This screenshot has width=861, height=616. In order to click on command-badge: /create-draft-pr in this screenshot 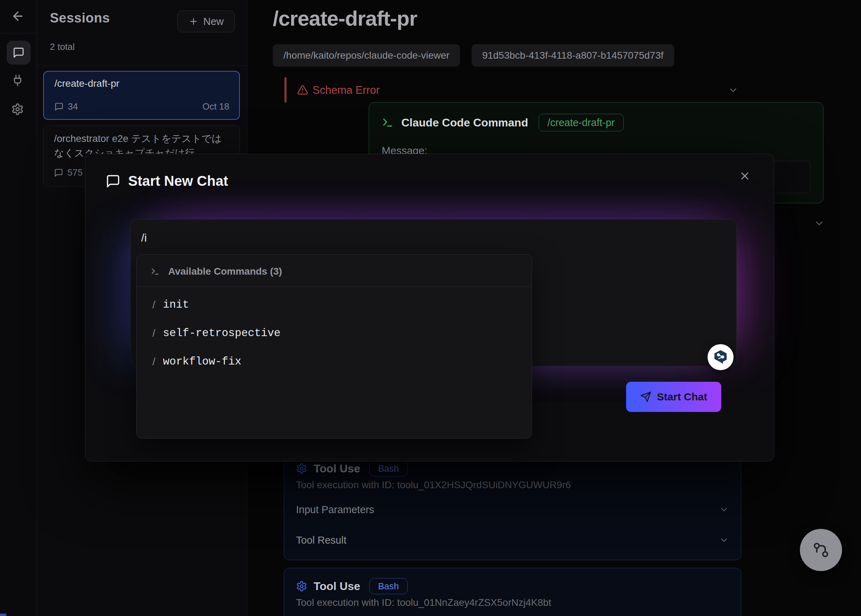, I will do `click(581, 123)`.